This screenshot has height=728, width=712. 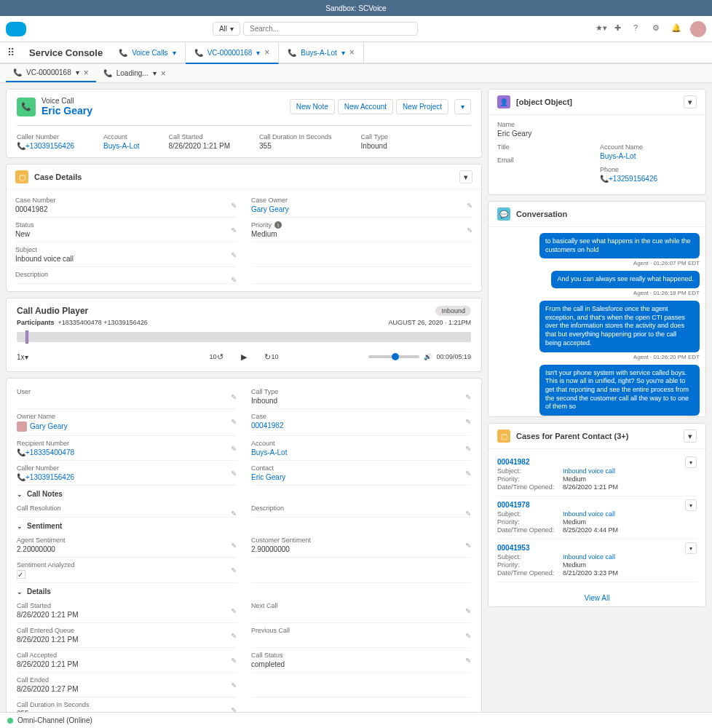 I want to click on parent-cases-panel: ▢ Cases for Parent Contact (3+) ▾ 000419…, so click(x=597, y=515).